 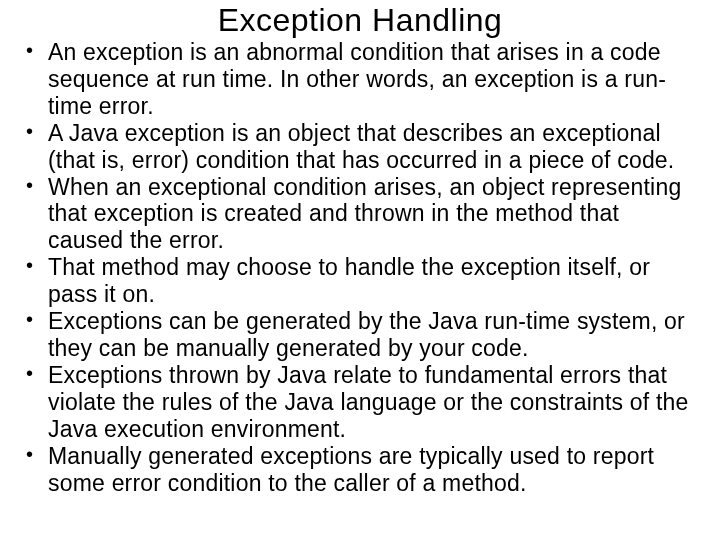 What do you see at coordinates (374, 80) in the screenshot?
I see `list-item: An exception is an abnormal condition th…` at bounding box center [374, 80].